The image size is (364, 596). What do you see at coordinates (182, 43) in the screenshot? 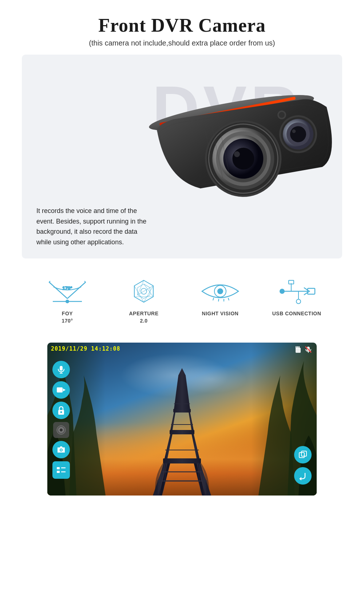
I see `page-subtitle: (this camera not include,should extra pl…` at bounding box center [182, 43].